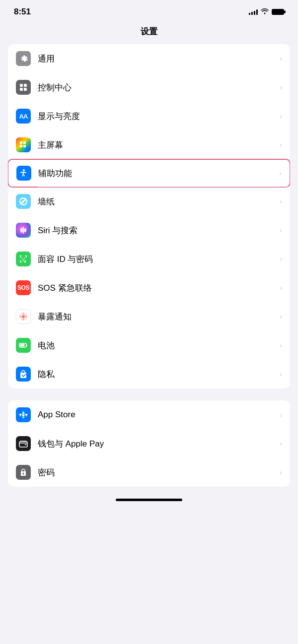 The image size is (298, 644). What do you see at coordinates (23, 444) in the screenshot?
I see `wallet-icon` at bounding box center [23, 444].